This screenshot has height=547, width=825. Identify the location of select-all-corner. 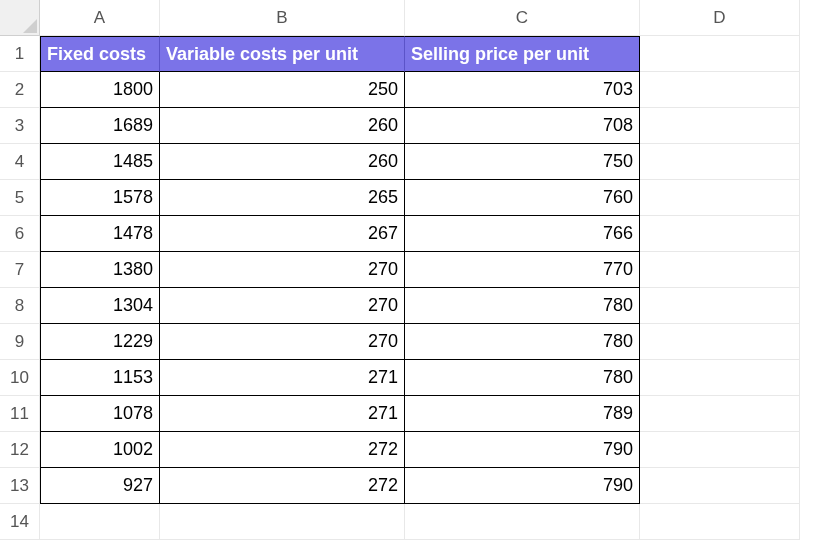
(20, 18).